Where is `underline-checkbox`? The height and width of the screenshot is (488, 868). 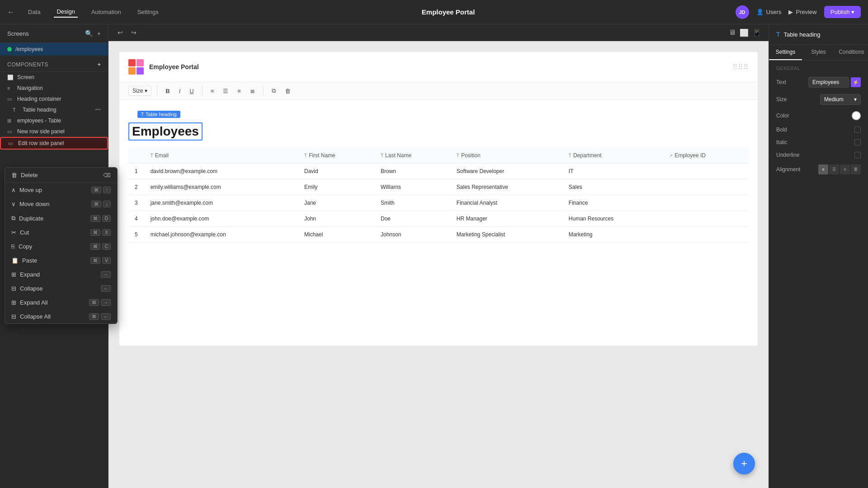 underline-checkbox is located at coordinates (858, 155).